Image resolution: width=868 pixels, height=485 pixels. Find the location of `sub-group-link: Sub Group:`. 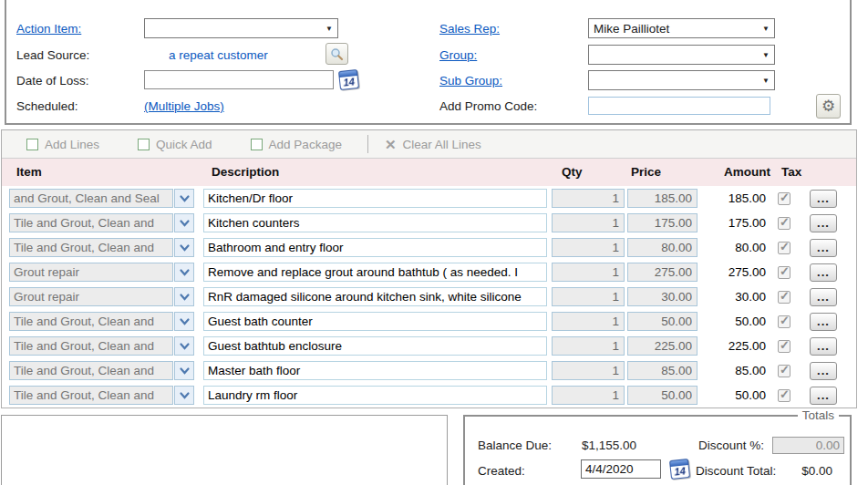

sub-group-link: Sub Group: is located at coordinates (470, 80).